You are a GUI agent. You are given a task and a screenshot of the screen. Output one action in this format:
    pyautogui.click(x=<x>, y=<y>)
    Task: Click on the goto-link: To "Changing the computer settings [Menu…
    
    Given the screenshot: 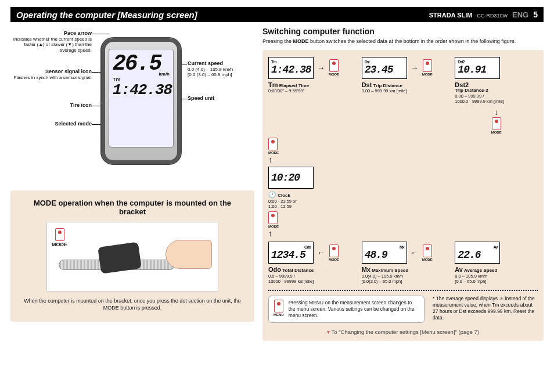 What is the action you would take?
    pyautogui.click(x=403, y=332)
    